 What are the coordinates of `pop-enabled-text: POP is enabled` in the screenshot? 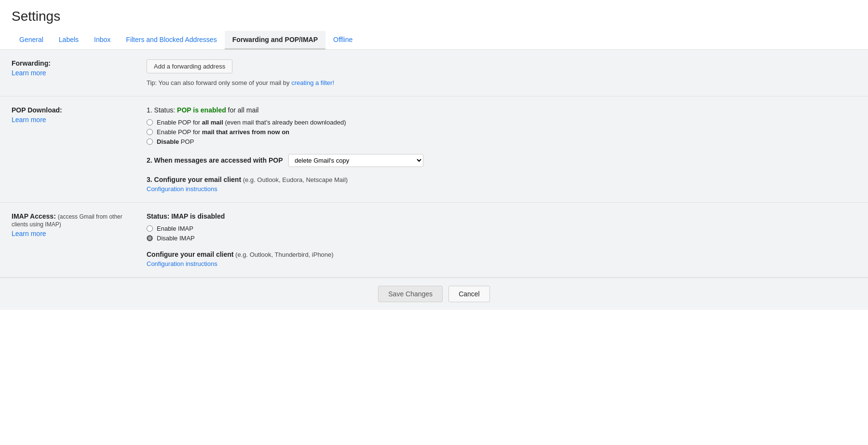 It's located at (202, 110).